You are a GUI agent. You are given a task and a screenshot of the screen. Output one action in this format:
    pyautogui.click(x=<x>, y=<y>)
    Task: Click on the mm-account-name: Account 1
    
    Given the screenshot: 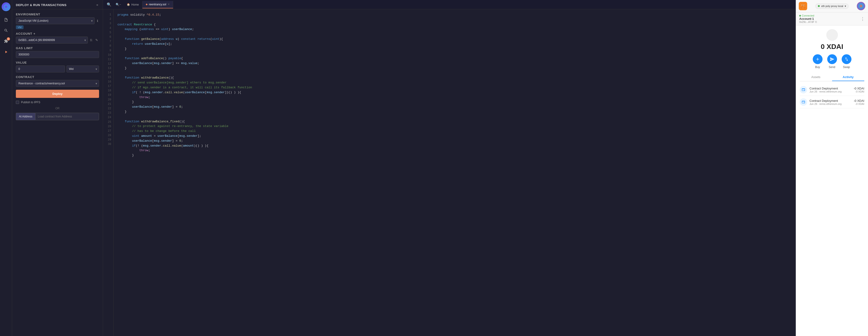 What is the action you would take?
    pyautogui.click(x=808, y=19)
    